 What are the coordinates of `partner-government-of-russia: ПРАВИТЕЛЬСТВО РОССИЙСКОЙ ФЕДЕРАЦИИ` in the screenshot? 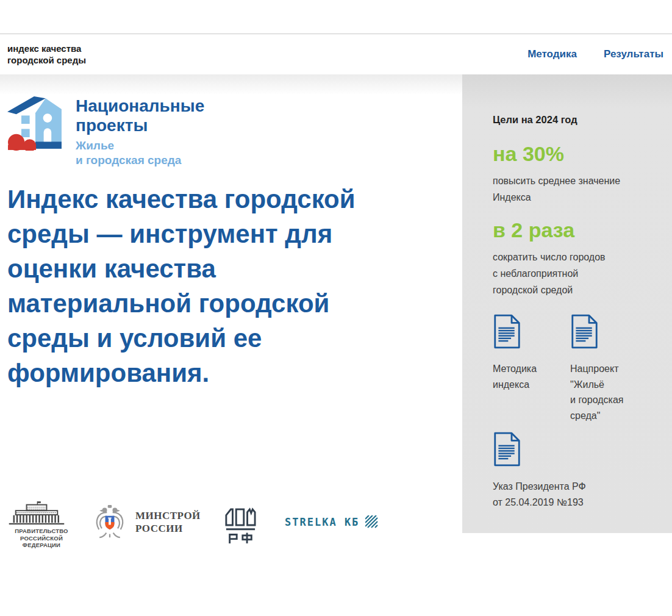 It's located at (41, 525).